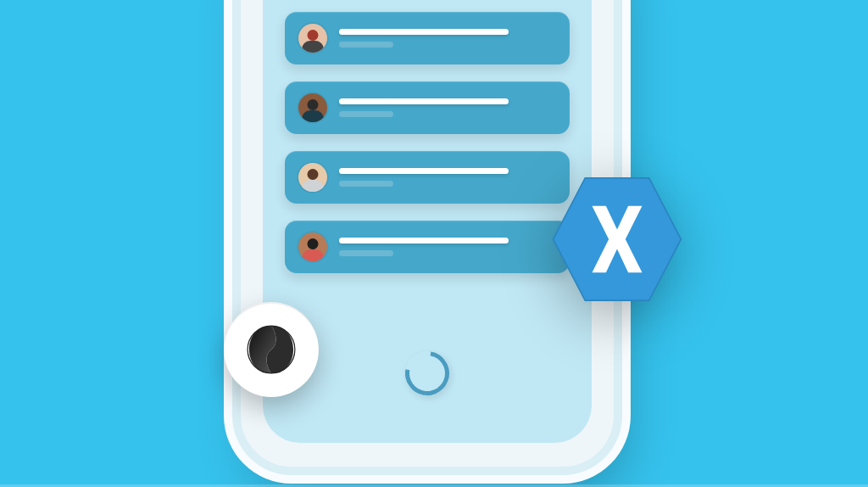  I want to click on json-badge, so click(271, 350).